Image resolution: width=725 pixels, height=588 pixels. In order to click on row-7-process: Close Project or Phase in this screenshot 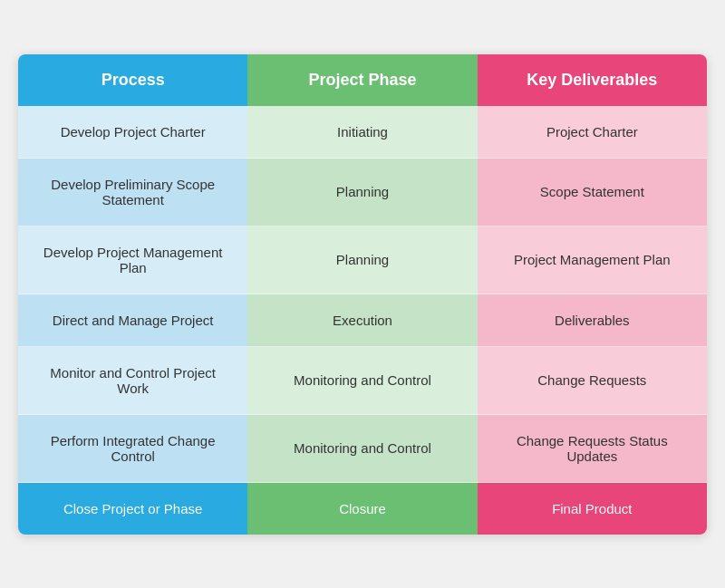, I will do `click(132, 509)`.